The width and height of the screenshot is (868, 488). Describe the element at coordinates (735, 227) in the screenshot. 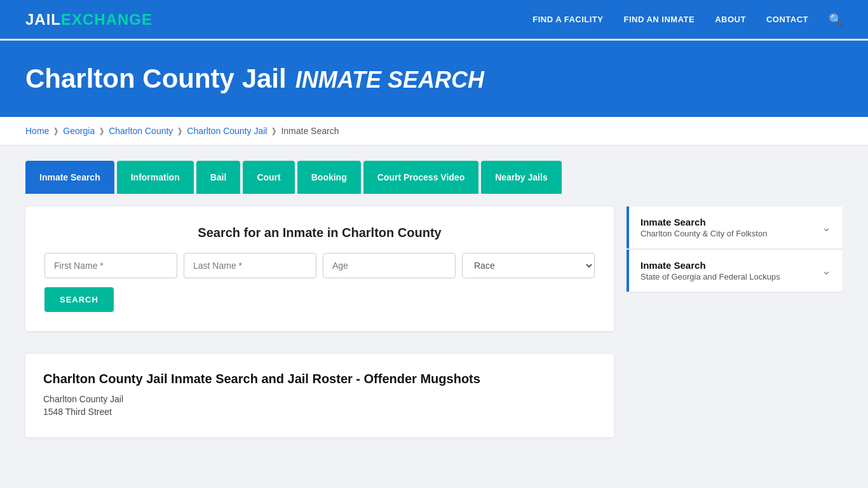

I see `sidebar-card-1: Inmate Search Charlton County & City of …` at that location.